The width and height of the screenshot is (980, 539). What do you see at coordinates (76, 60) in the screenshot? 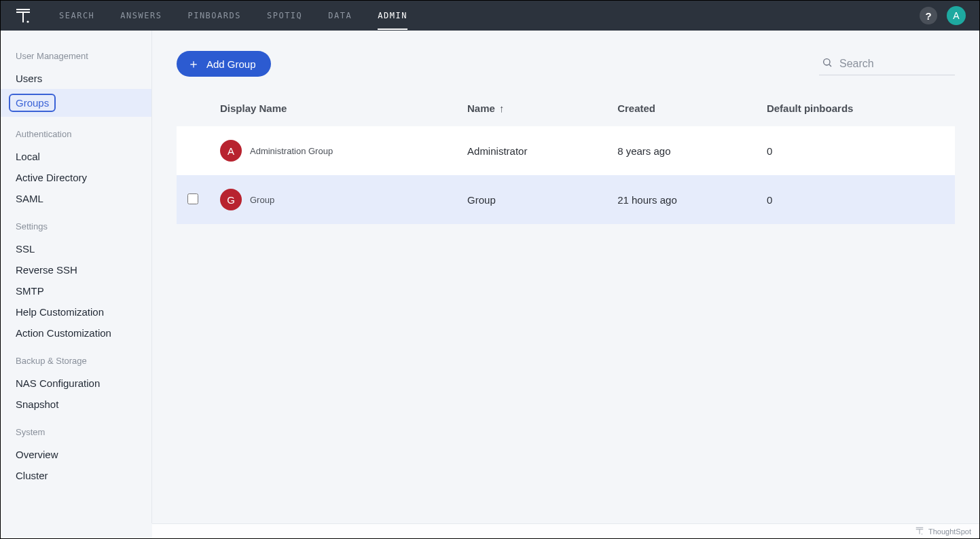
I see `sidebar-section-title: User Management` at bounding box center [76, 60].